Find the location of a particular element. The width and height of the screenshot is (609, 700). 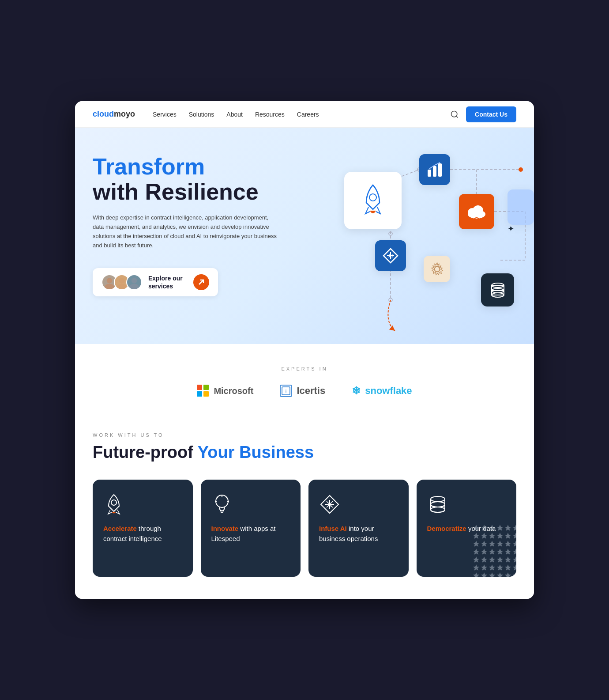

svg-text: i is located at coordinates (286, 391).